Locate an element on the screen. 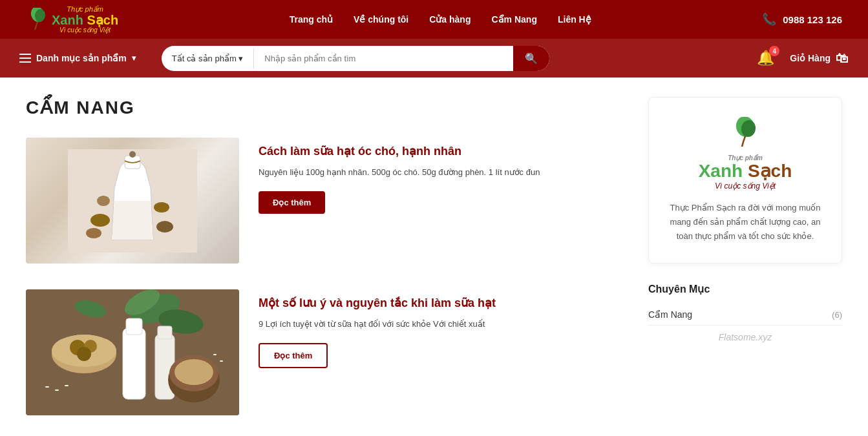 The image size is (868, 436). nav-trang-chu: Trang chủ is located at coordinates (312, 19).